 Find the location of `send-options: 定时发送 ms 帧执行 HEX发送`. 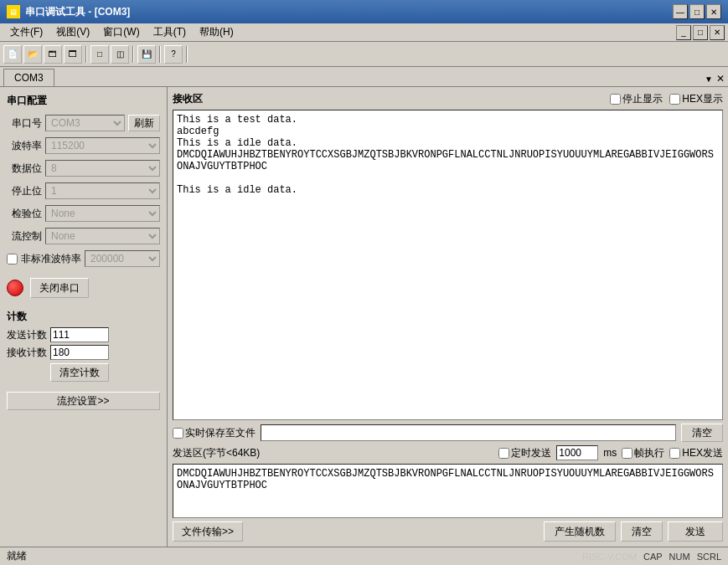

send-options: 定时发送 ms 帧执行 HEX发送 is located at coordinates (611, 453).